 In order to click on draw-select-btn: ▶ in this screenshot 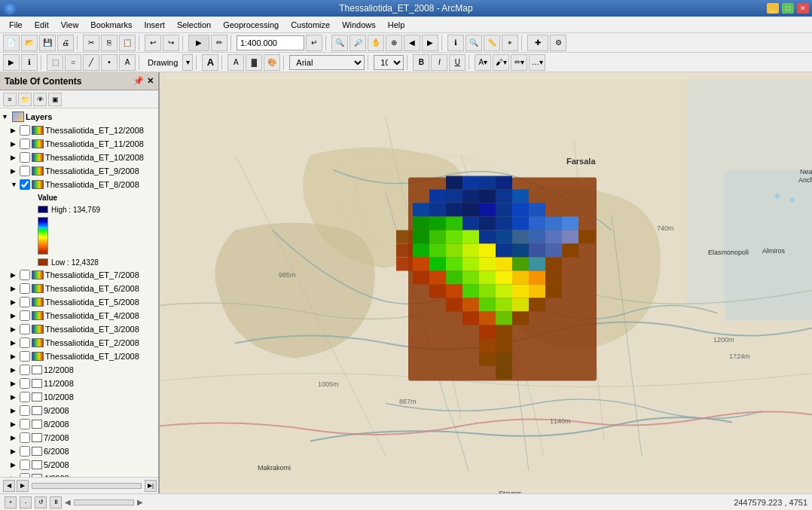, I will do `click(11, 63)`.